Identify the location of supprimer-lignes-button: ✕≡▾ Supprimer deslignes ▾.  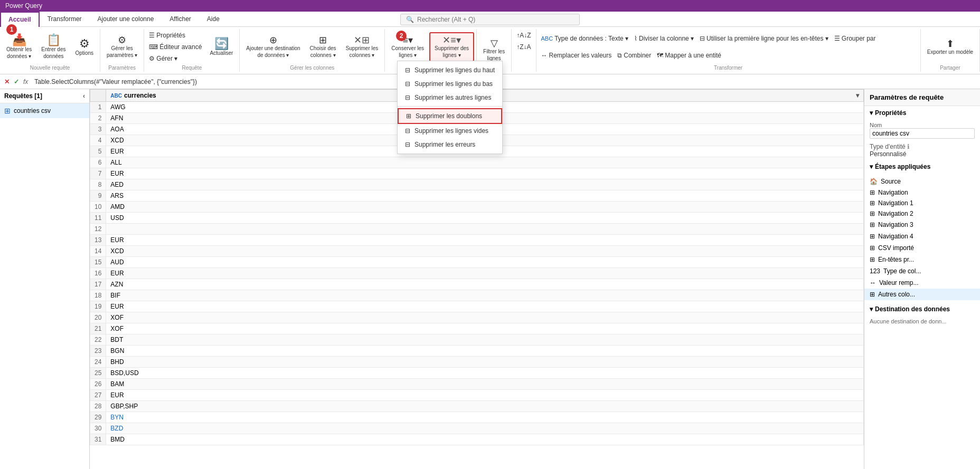
(452, 47).